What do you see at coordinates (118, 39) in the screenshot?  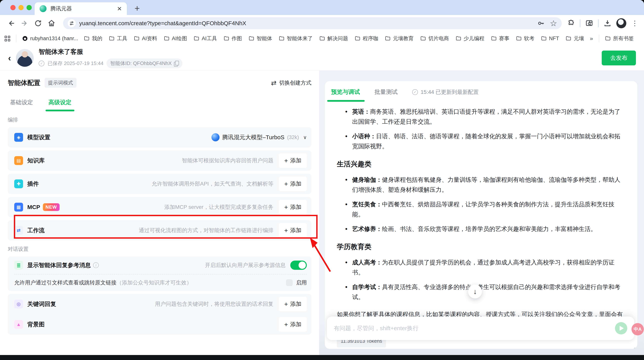 I see `bookmark-folder: 工具` at bounding box center [118, 39].